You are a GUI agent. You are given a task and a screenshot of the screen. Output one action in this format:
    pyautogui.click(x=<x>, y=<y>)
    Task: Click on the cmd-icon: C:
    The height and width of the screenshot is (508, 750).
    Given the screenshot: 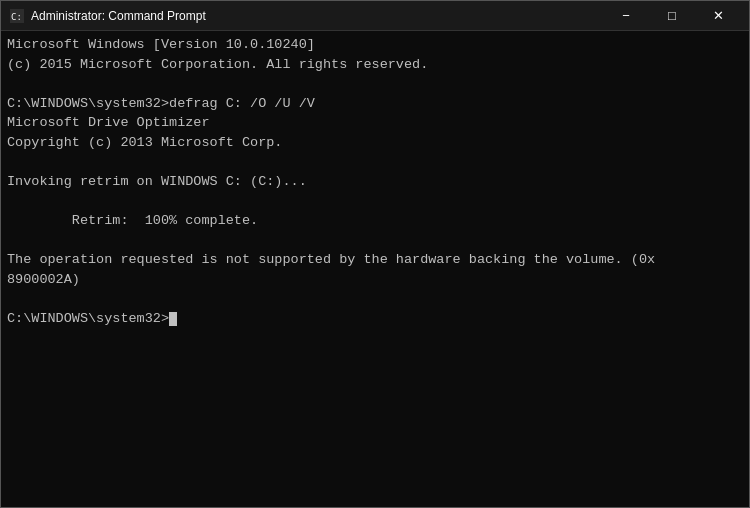 What is the action you would take?
    pyautogui.click(x=17, y=16)
    